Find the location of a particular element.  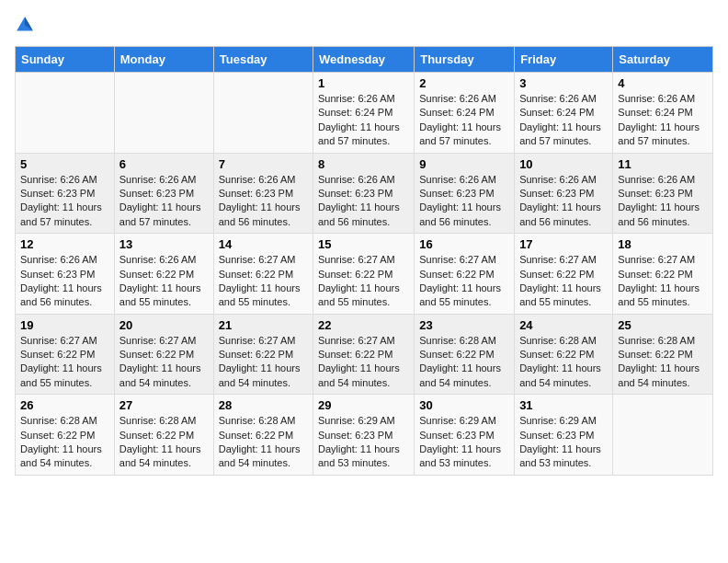

day-number: 10 is located at coordinates (563, 164).